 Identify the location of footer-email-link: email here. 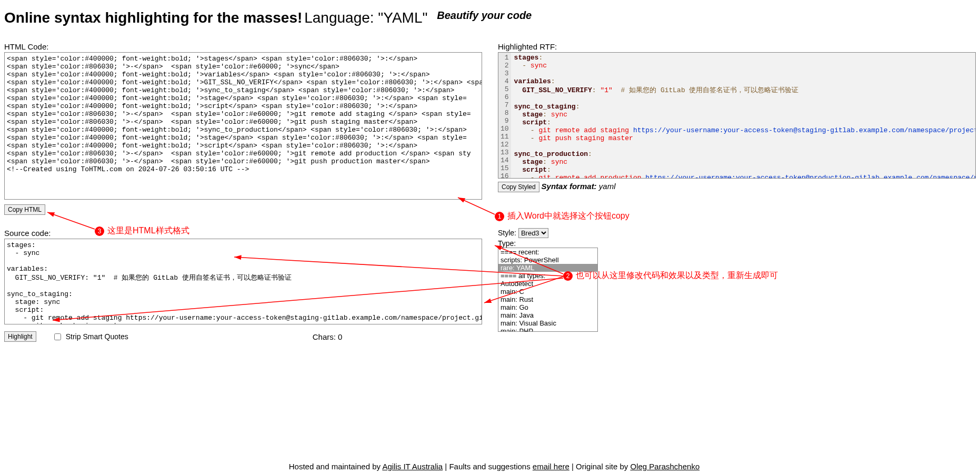
(551, 467).